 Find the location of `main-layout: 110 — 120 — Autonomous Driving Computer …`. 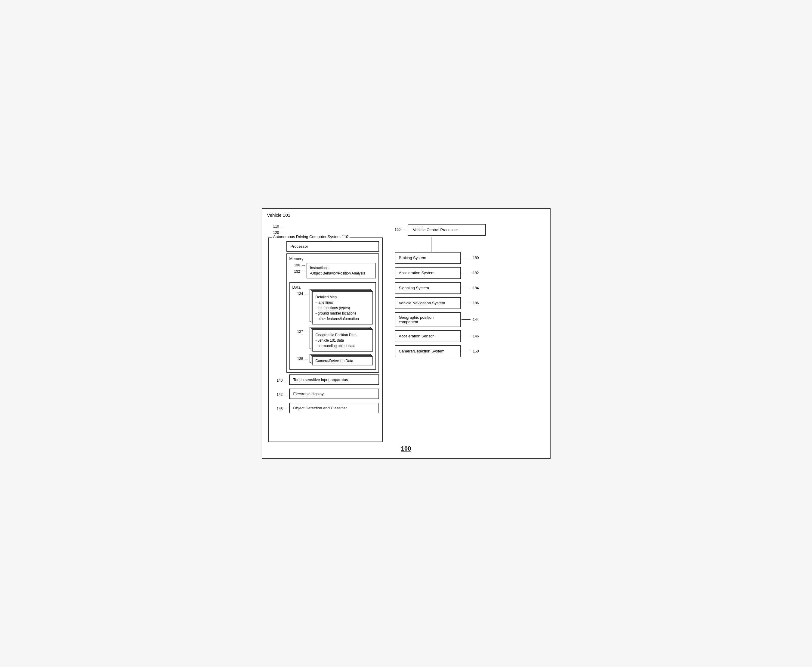

main-layout: 110 — 120 — Autonomous Driving Computer … is located at coordinates (406, 334).